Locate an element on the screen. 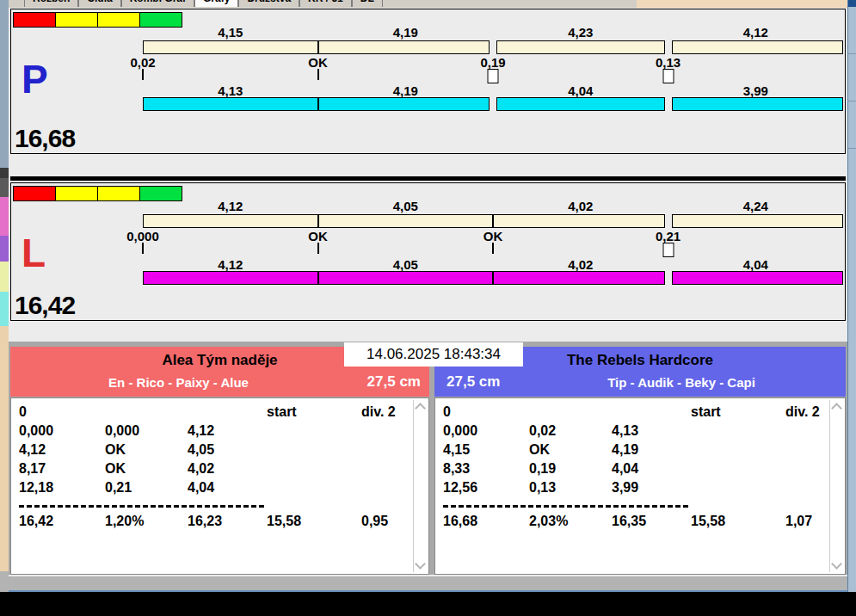  tick-label: 0,19 is located at coordinates (492, 62).